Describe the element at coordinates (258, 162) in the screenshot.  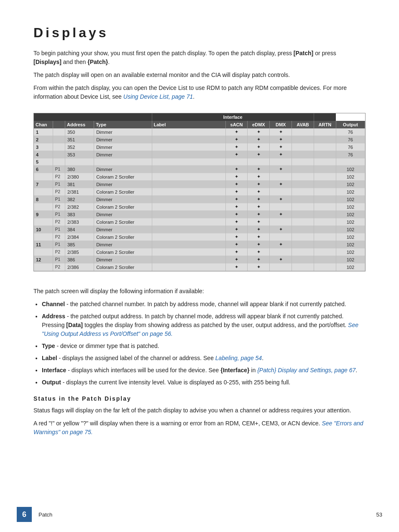
I see `cell-edmx` at that location.